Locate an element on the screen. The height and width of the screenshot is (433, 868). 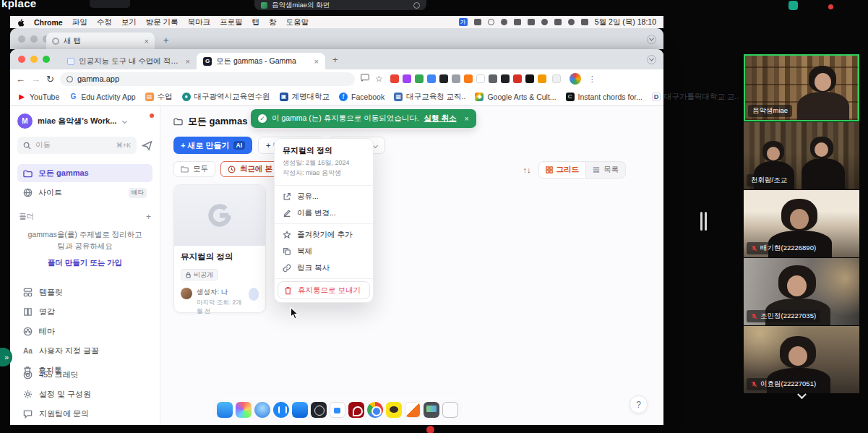
menubar-item-help: 도움말 is located at coordinates (298, 22).